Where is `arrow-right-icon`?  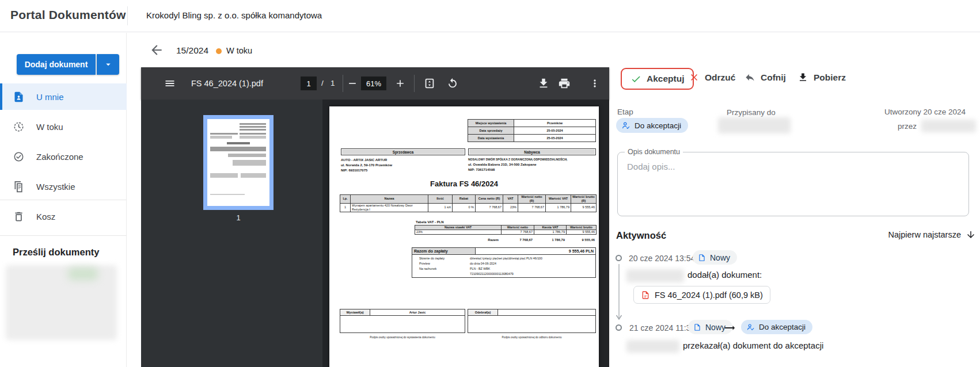
arrow-right-icon is located at coordinates (730, 328).